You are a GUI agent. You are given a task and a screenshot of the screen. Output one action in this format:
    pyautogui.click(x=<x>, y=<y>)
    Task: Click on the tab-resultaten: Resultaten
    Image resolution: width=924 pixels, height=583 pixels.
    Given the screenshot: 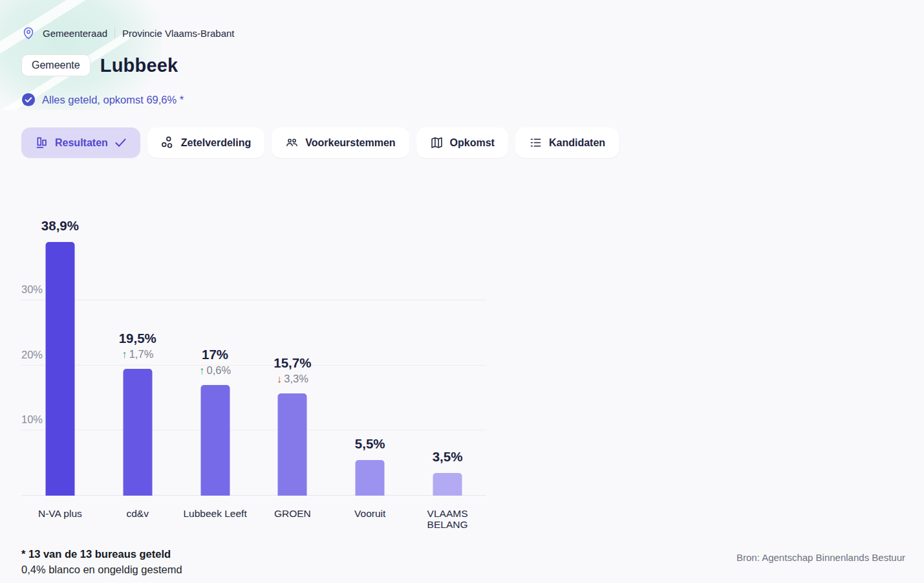 What is the action you would take?
    pyautogui.click(x=81, y=142)
    